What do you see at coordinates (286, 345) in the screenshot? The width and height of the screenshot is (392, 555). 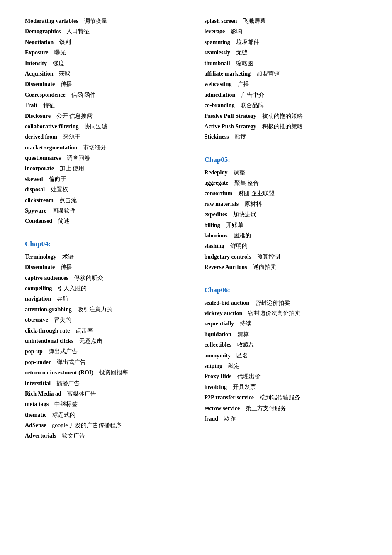 I see `vocab-item: collectibles 收藏品` at bounding box center [286, 345].